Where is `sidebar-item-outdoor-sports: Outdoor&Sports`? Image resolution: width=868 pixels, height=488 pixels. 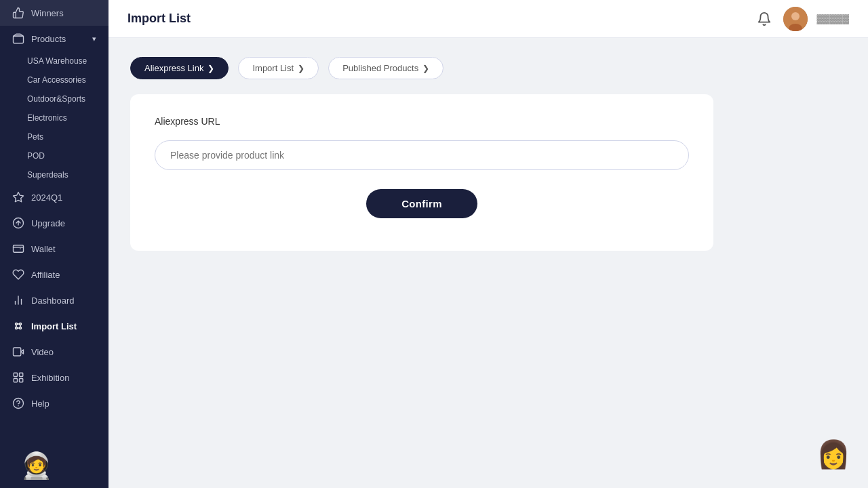 sidebar-item-outdoor-sports: Outdoor&Sports is located at coordinates (54, 99).